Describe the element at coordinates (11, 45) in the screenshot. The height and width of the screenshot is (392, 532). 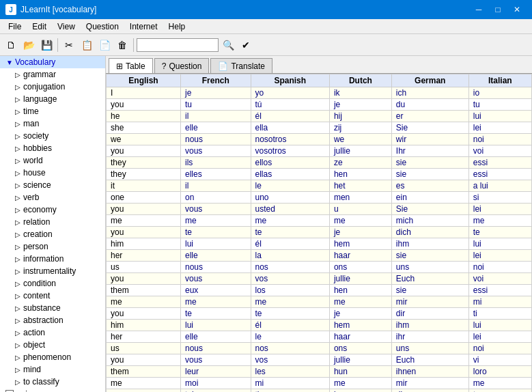
I see `toolbar-new: 🗋` at that location.